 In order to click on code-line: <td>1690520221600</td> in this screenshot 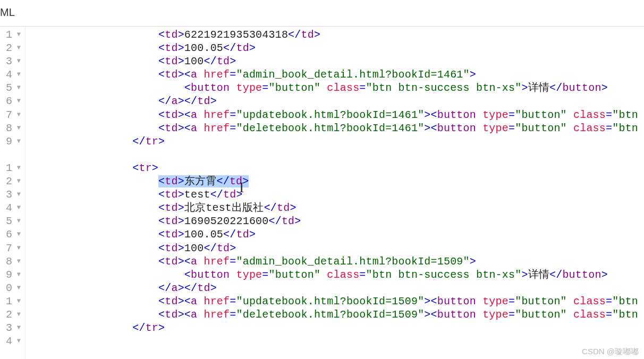, I will do `click(336, 221)`.